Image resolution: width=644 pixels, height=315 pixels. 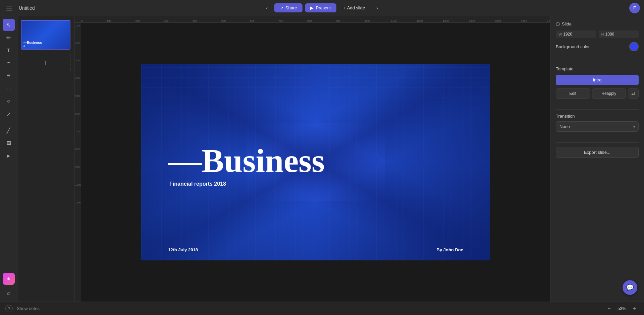 I want to click on topbar-right: F, so click(x=635, y=8).